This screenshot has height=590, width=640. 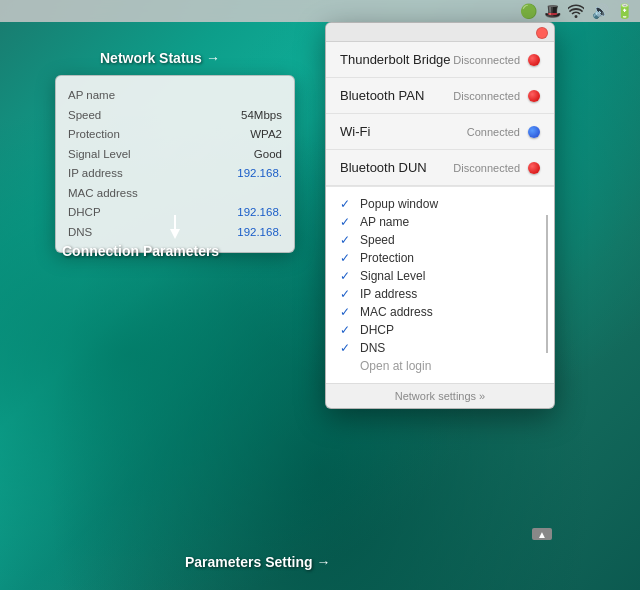 I want to click on protection-row: Protection WPA2, so click(x=175, y=135).